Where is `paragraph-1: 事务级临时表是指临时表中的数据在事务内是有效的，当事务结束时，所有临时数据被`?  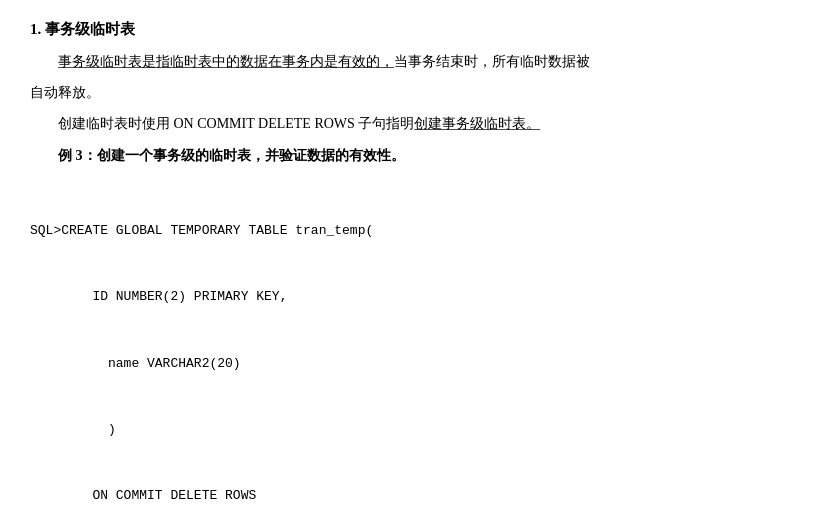 paragraph-1: 事务级临时表是指临时表中的数据在事务内是有效的，当事务结束时，所有临时数据被 is located at coordinates (408, 62).